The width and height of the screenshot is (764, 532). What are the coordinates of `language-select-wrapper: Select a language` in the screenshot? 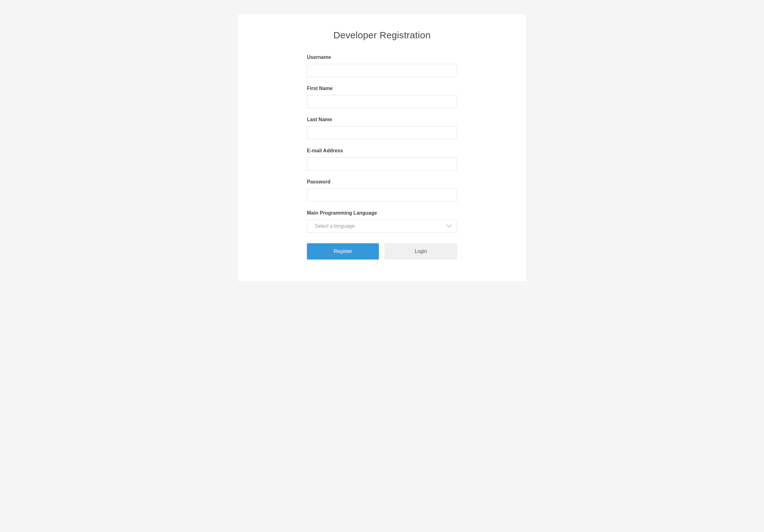 It's located at (382, 226).